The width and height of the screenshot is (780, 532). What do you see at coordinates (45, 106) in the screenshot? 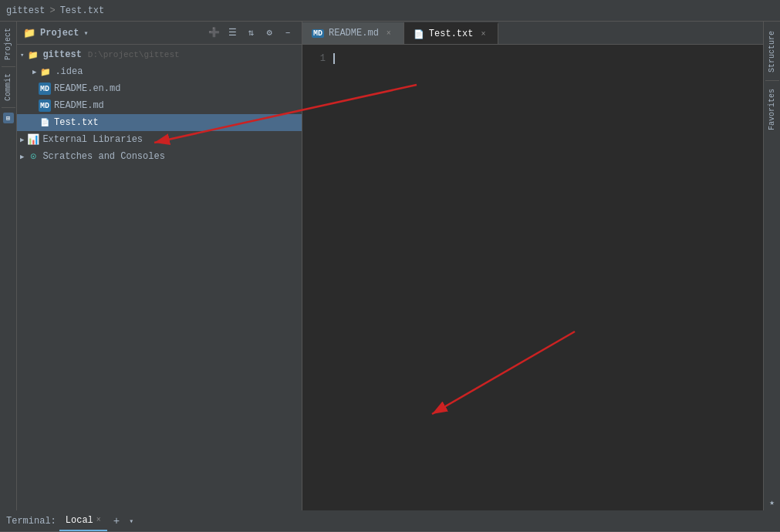
I see `file-icon-readme: MD` at bounding box center [45, 106].